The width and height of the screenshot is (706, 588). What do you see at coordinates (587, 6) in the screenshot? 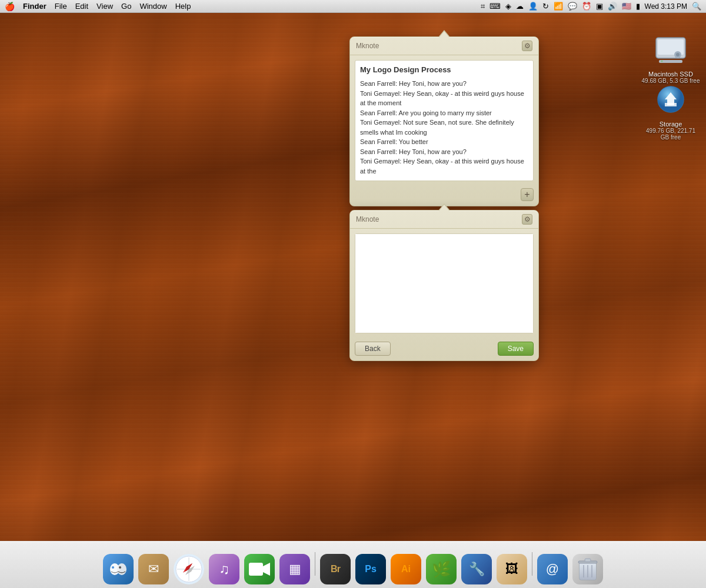
I see `time-machine-icon: ⏰` at bounding box center [587, 6].